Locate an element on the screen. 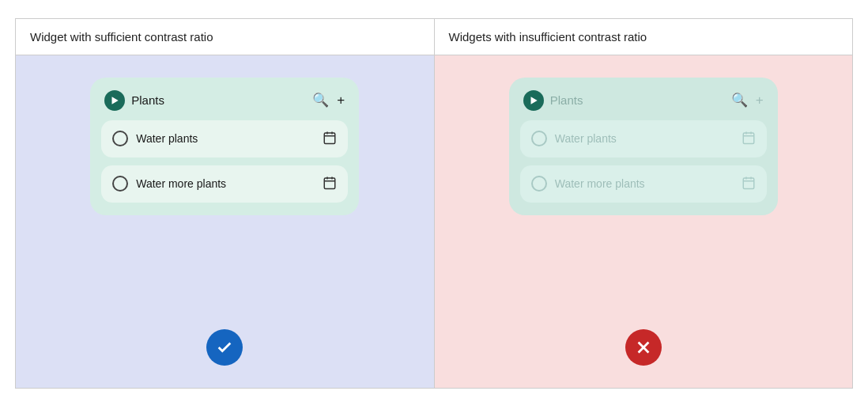  good-task-label-2: Water more plants is located at coordinates (226, 184).